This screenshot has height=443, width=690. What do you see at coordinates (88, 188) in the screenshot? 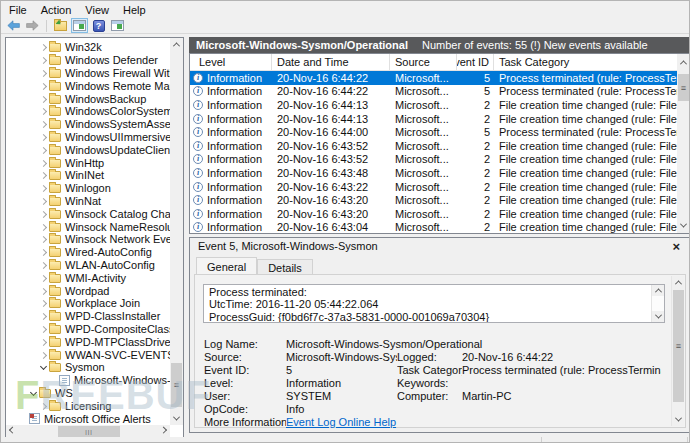
I see `tree-item: Winlogon` at bounding box center [88, 188].